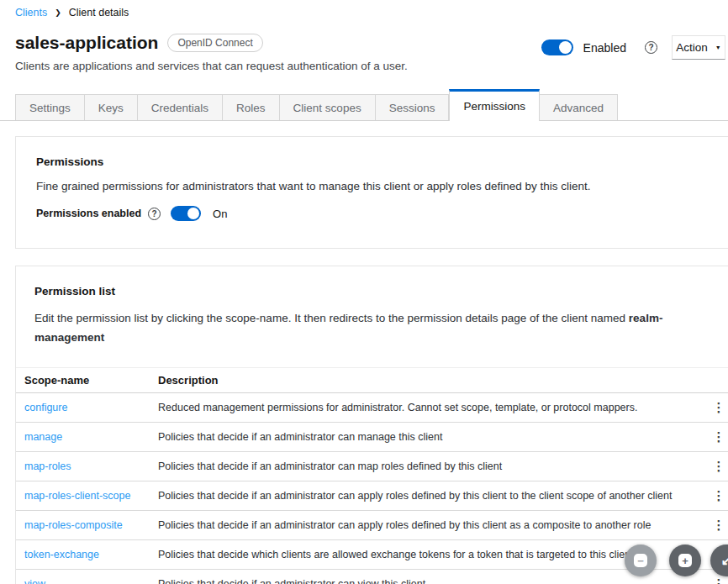  What do you see at coordinates (377, 187) in the screenshot?
I see `permissions-card-description: Fine grained permissions for administrat…` at bounding box center [377, 187].